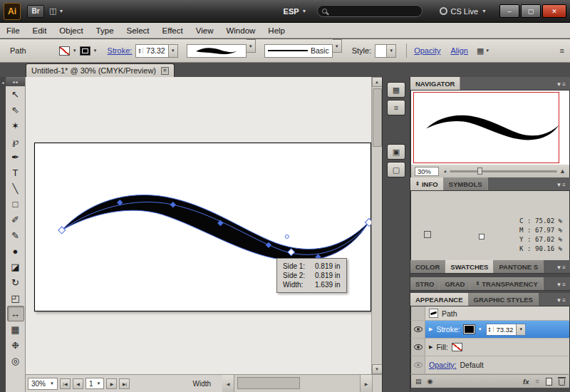  What do you see at coordinates (71, 30) in the screenshot?
I see `menu-object: Object` at bounding box center [71, 30].